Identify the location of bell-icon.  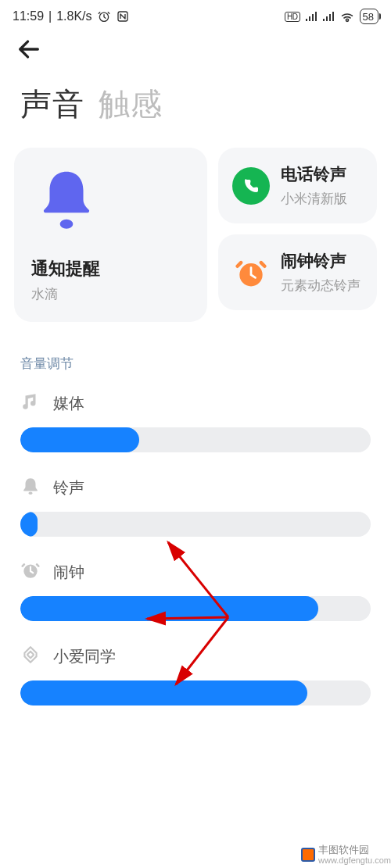
(66, 202).